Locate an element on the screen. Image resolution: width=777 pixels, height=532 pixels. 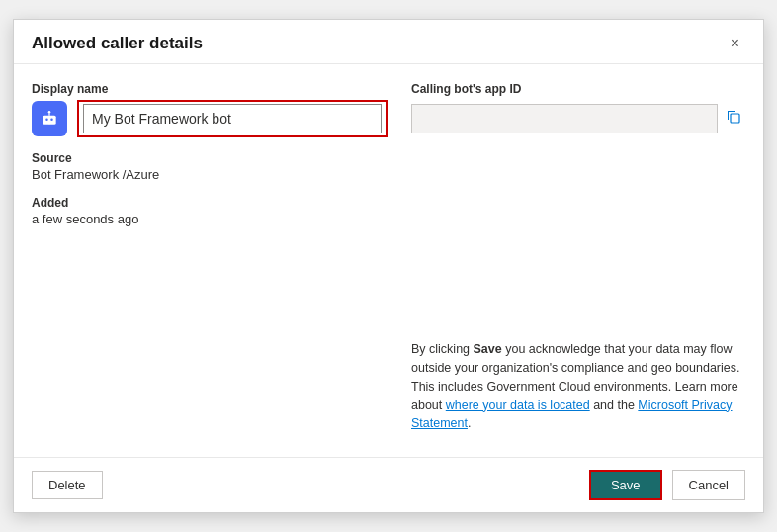
app-id-label: Calling bot's app ID is located at coordinates (578, 89).